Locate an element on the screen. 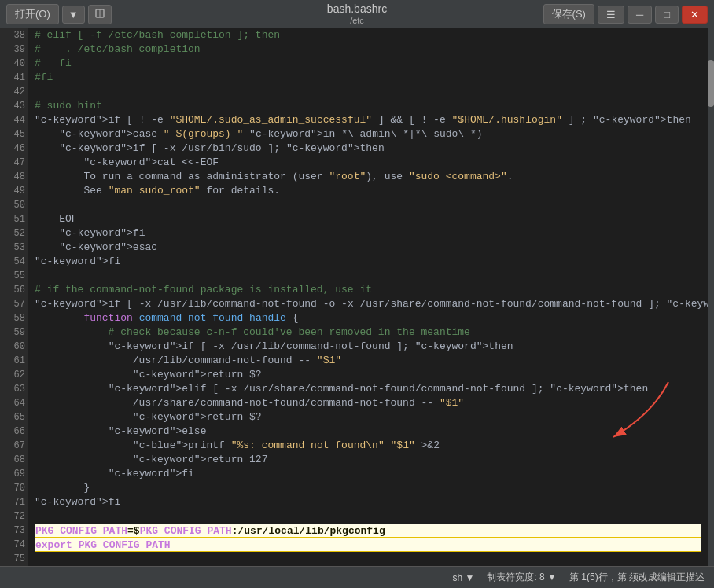  code-line-46: "c-keyword">if [ -x /usr/bin/sudo ]; "c-… is located at coordinates (368, 149).